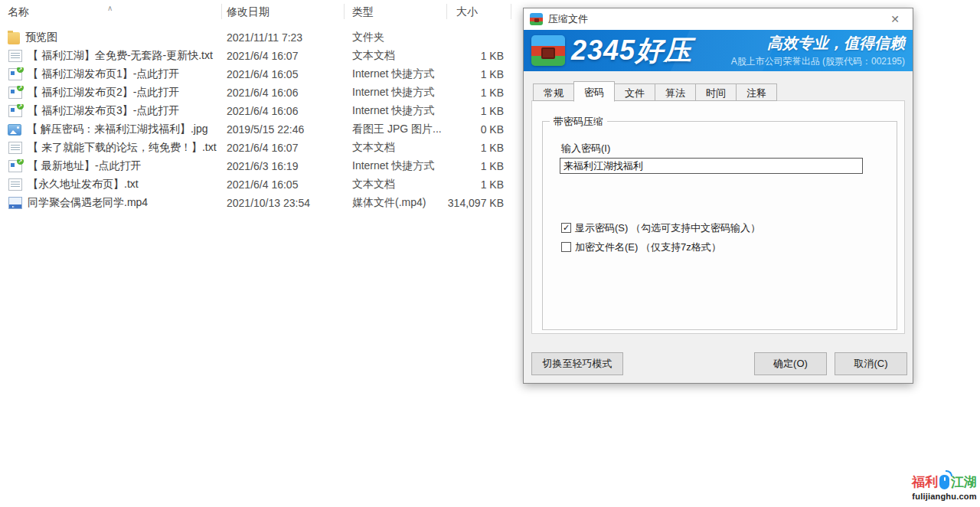 The height and width of the screenshot is (507, 980). Describe the element at coordinates (661, 228) in the screenshot. I see `show-password-checkbox: ✓显示密码(S) （勾选可支持中文密码输入）` at that location.